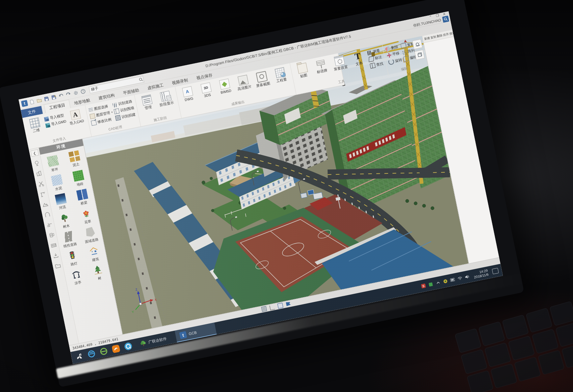 This screenshot has height=392, width=573. I want to click on speaker-icon, so click(467, 277).